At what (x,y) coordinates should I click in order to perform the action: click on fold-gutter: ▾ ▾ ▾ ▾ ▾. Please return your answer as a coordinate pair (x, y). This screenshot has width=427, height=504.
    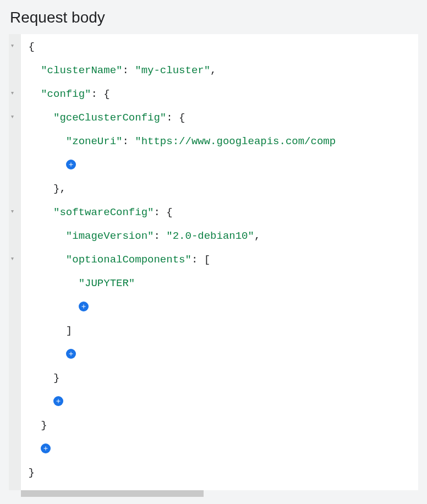
    Looking at the image, I should click on (15, 262).